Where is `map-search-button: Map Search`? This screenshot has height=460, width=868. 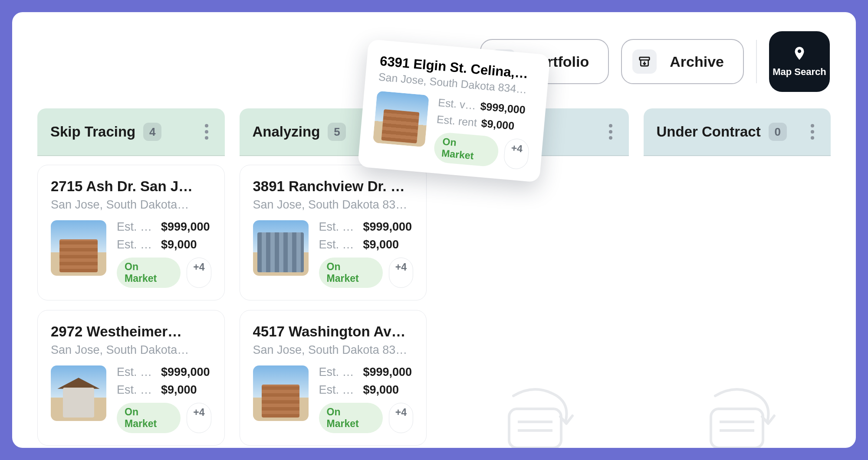
map-search-button: Map Search is located at coordinates (799, 62).